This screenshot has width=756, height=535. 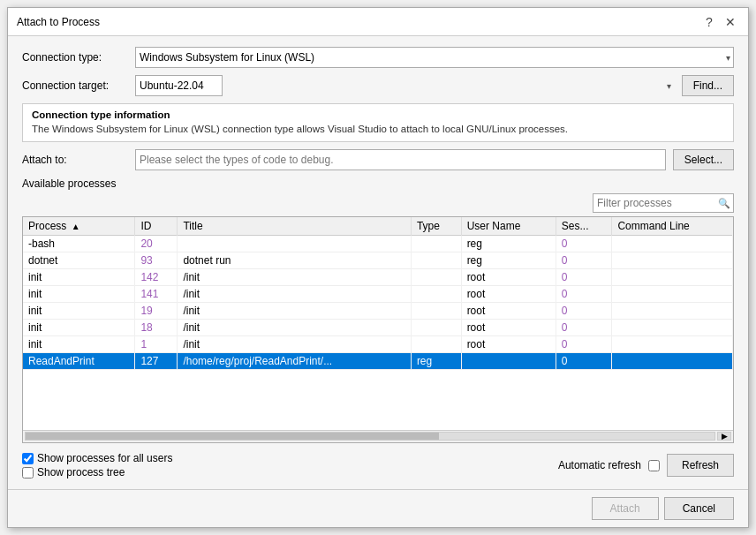 I want to click on attach-to-label: Attach to:, so click(x=75, y=160).